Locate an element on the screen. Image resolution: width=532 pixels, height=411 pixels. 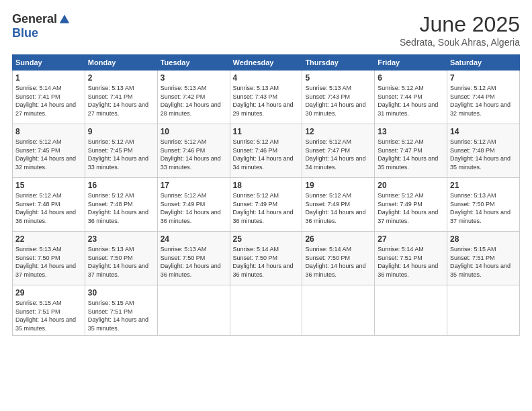
day-number: 8 is located at coordinates (48, 132).